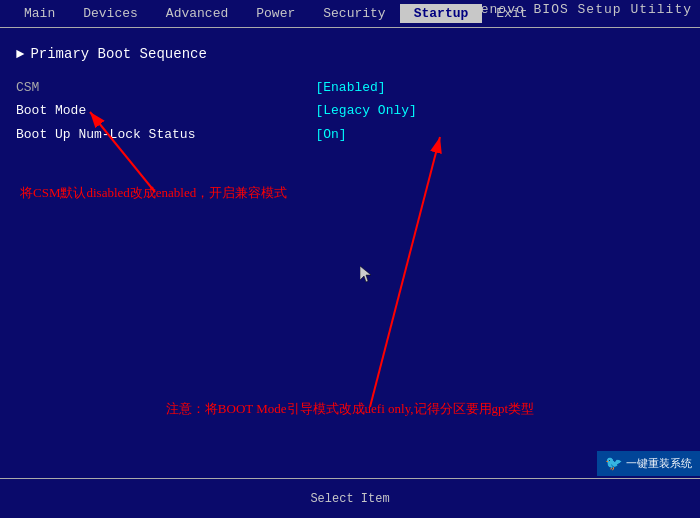 The width and height of the screenshot is (700, 518). I want to click on section-header: ► Primary Boot Sequence, so click(350, 54).